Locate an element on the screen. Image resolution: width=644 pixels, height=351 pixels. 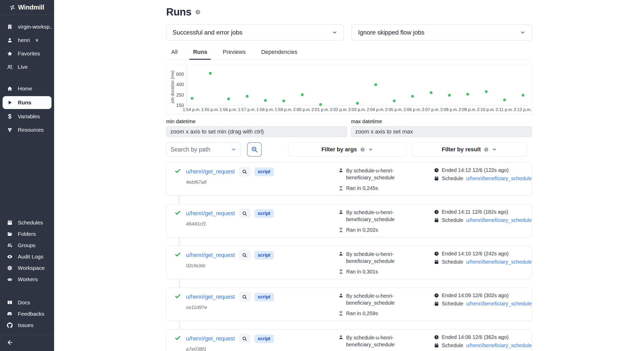
job-kind-select: Successful and error jobs is located at coordinates (255, 32).